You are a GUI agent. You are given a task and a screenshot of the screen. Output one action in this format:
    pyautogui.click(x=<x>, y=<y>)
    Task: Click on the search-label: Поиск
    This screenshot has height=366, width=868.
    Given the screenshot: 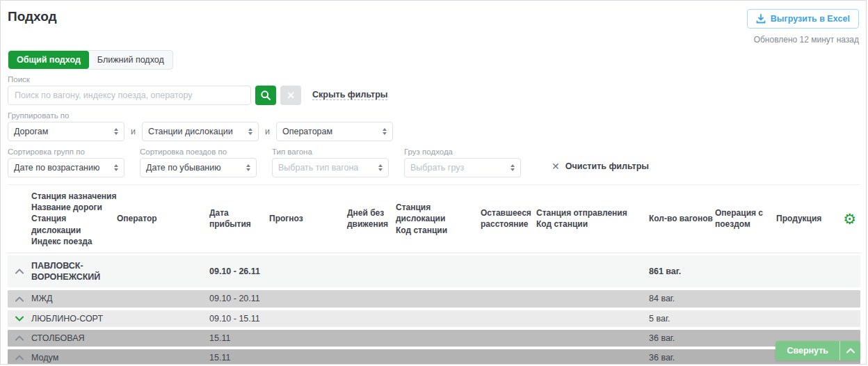 What is the action you would take?
    pyautogui.click(x=433, y=79)
    